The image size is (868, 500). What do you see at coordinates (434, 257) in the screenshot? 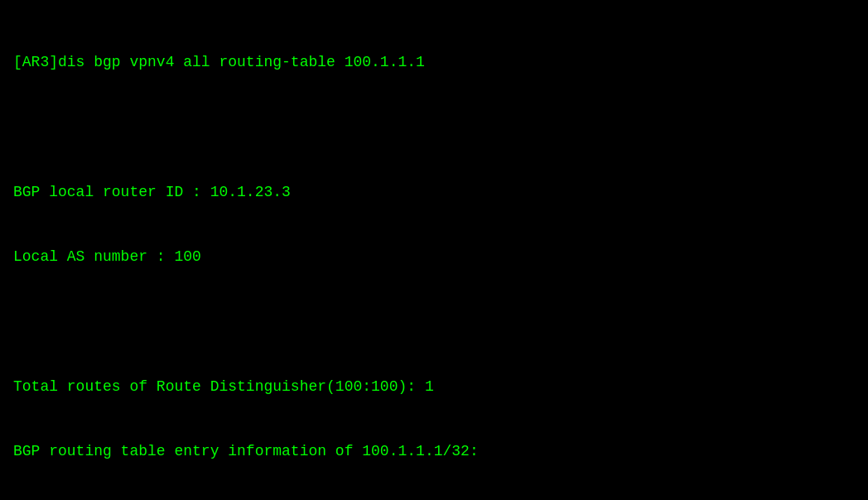
I see `local-as-line: Local AS number : 100` at bounding box center [434, 257].